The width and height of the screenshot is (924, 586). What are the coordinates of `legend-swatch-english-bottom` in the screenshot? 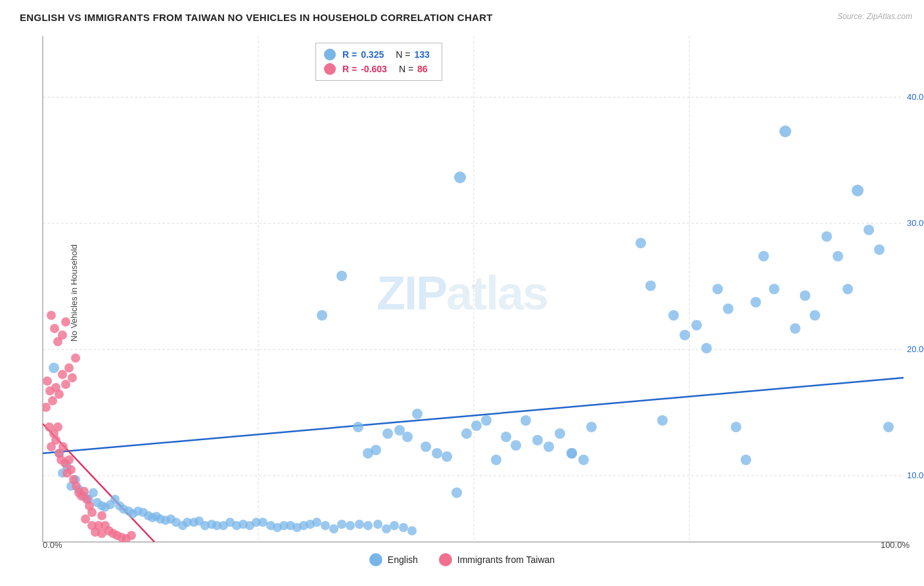 It's located at (376, 560).